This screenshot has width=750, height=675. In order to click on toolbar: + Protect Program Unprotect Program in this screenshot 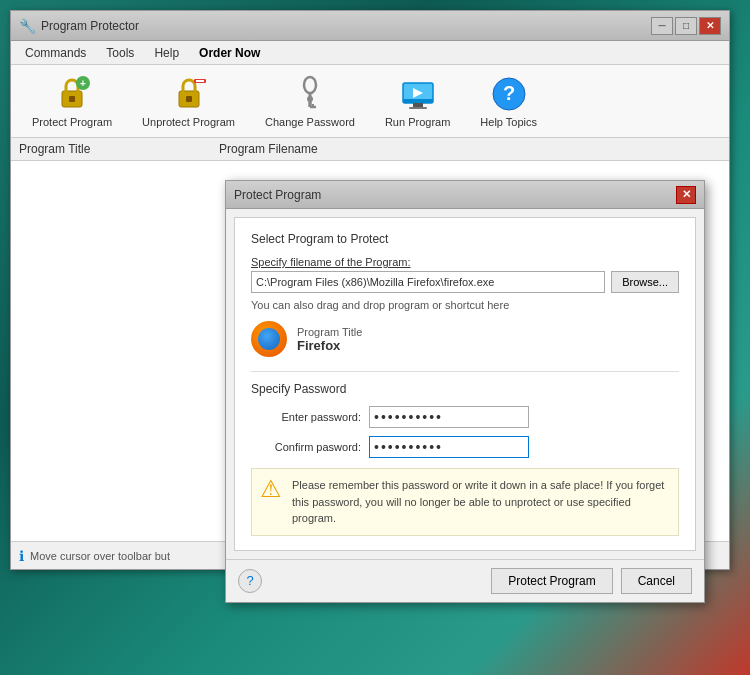, I will do `click(370, 102)`.